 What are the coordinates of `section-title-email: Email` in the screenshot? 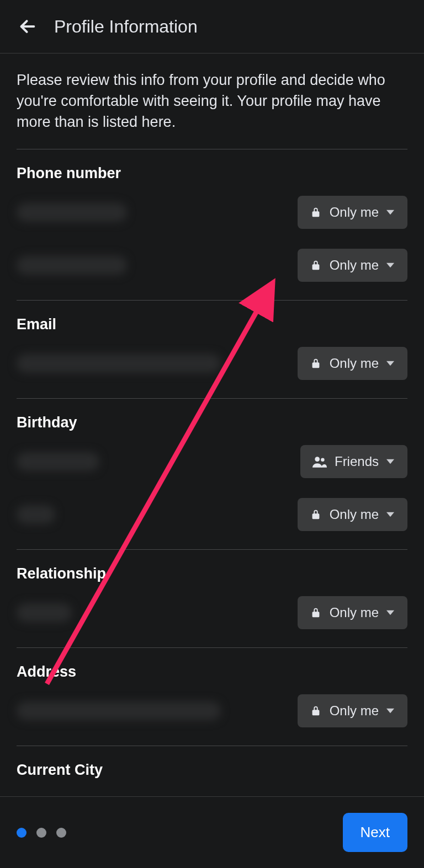 It's located at (212, 324).